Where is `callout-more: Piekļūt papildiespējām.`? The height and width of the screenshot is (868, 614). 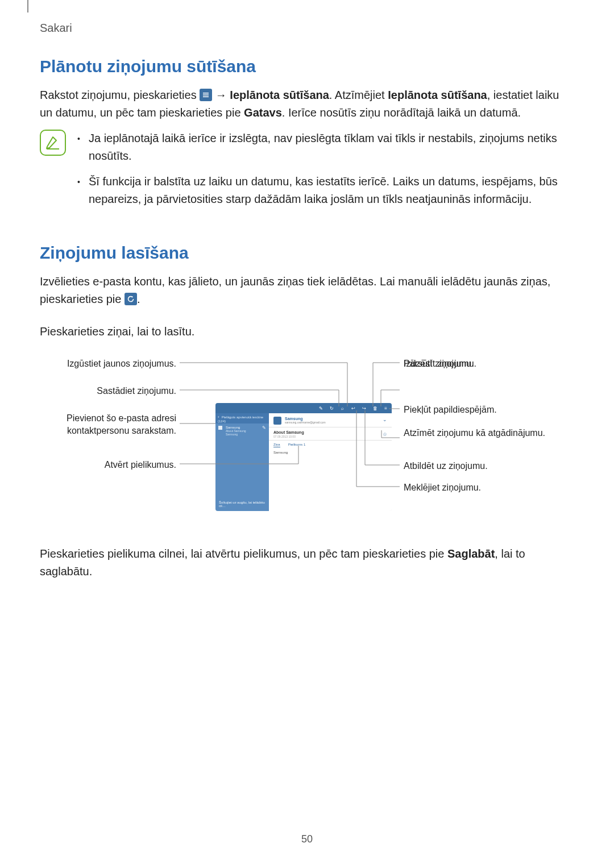 callout-more: Piekļūt papildiespējām. is located at coordinates (450, 410).